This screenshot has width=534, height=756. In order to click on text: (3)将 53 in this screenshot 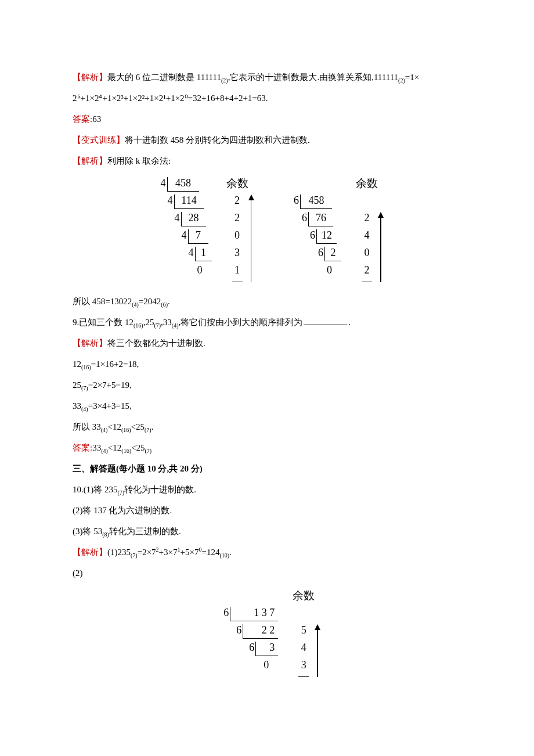, I will do `click(87, 531)`.